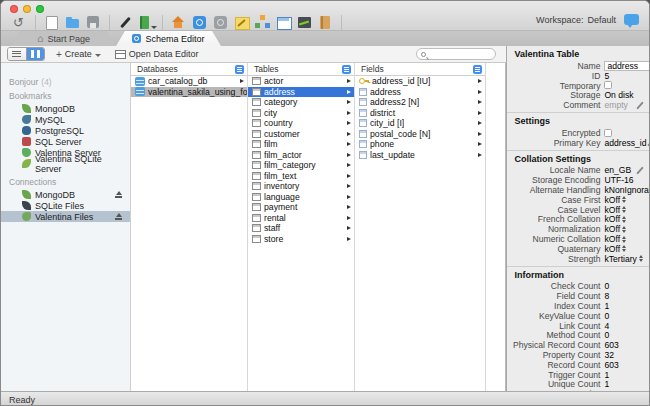 The height and width of the screenshot is (406, 650). I want to click on property-row: Field Count8, so click(578, 296).